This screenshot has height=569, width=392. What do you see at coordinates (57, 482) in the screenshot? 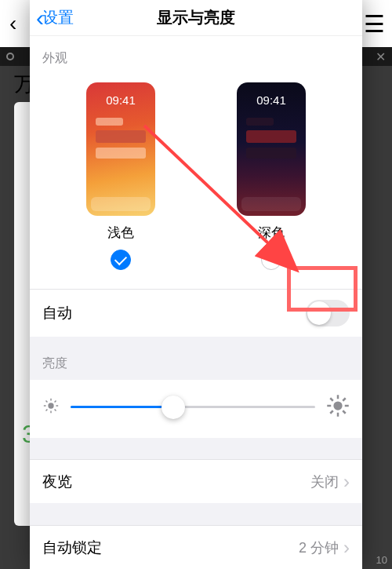
I see `night-shift-label: 夜览` at bounding box center [57, 482].